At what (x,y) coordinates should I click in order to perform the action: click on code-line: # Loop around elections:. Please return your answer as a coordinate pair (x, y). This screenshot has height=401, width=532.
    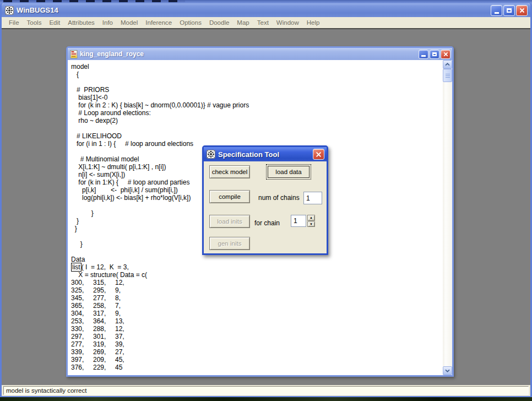
    Looking at the image, I should click on (257, 113).